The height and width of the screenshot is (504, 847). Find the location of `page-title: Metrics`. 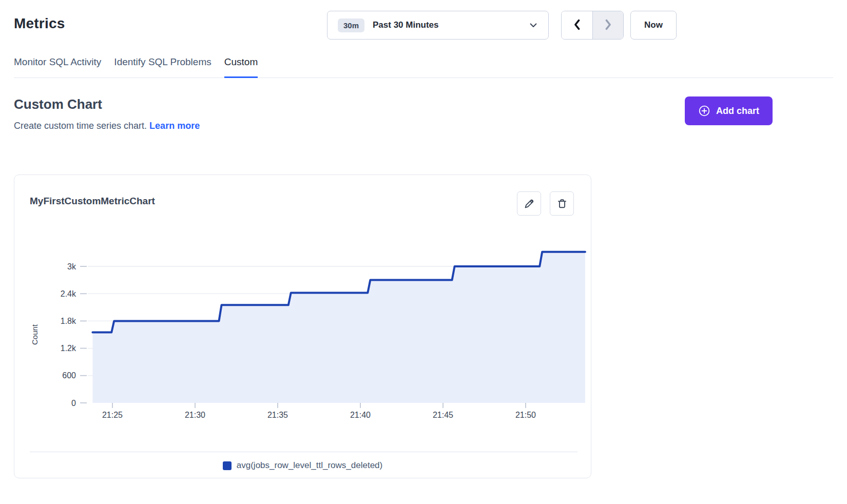

page-title: Metrics is located at coordinates (39, 24).